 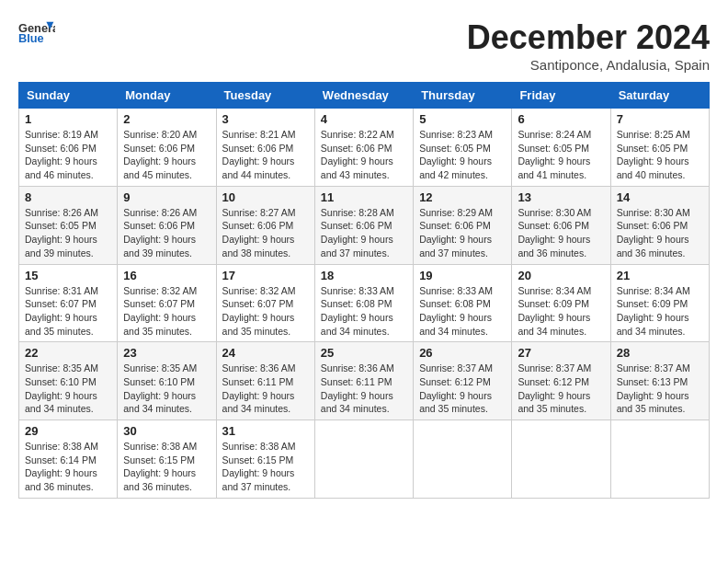 What do you see at coordinates (266, 120) in the screenshot?
I see `day-number: 3` at bounding box center [266, 120].